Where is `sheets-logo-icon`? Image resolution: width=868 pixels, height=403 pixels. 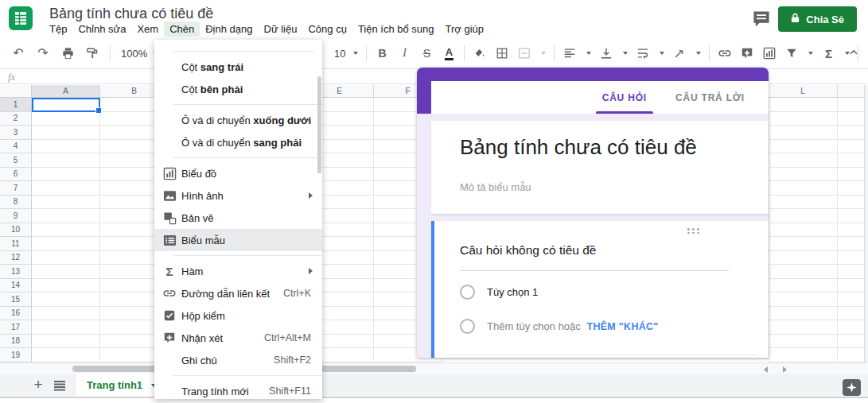 sheets-logo-icon is located at coordinates (21, 18).